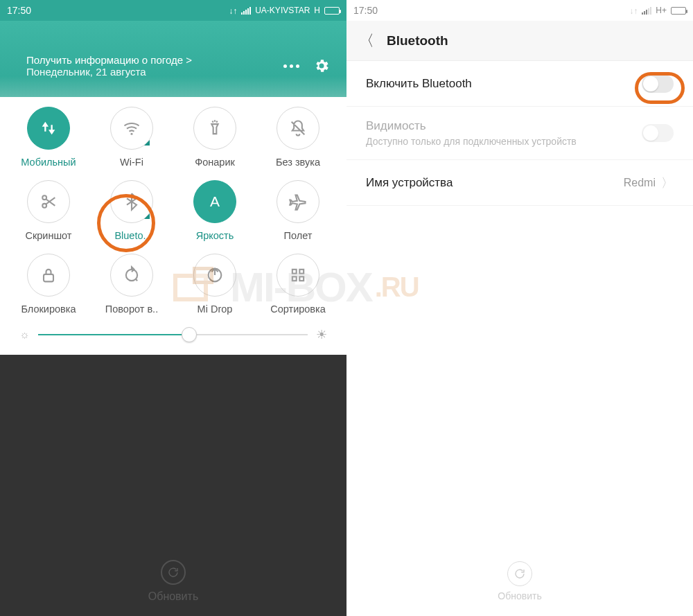 Image resolution: width=693 pixels, height=616 pixels. I want to click on tile-brightness: A Яркость, so click(215, 211).